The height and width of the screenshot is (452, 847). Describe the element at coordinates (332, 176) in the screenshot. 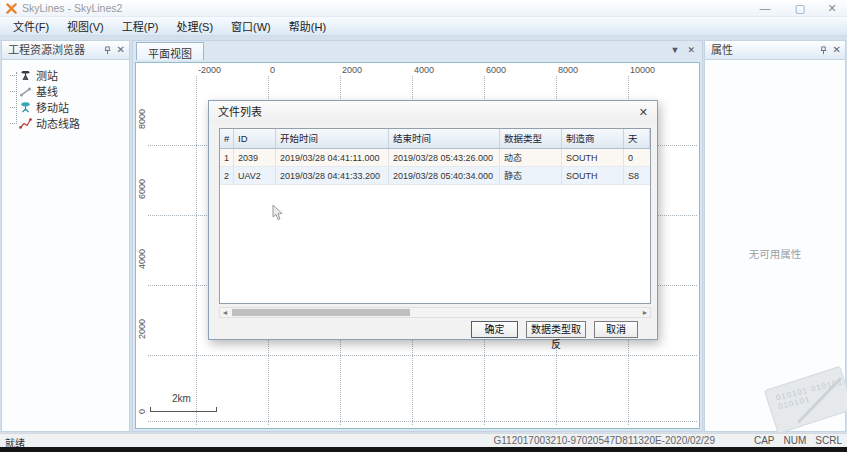

I see `cell-start-time: 2019/03/28 04:41:33.200` at that location.